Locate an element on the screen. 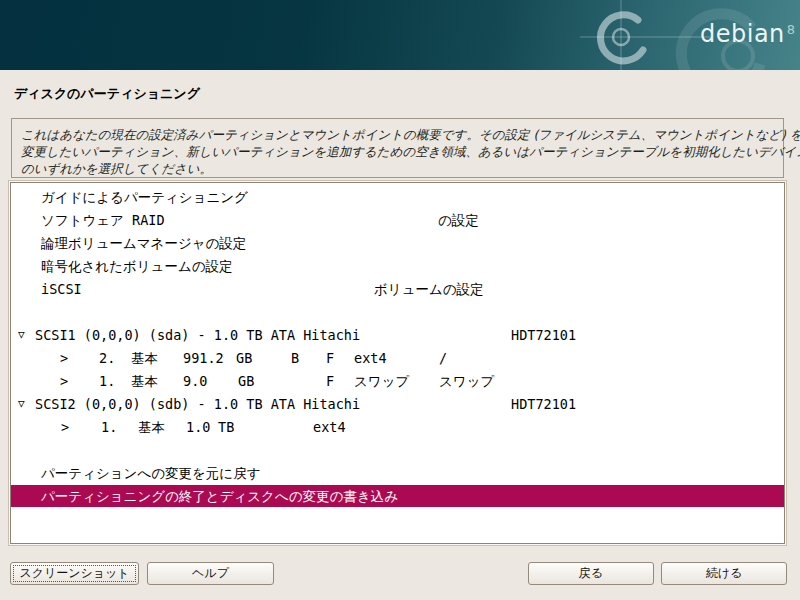 The width and height of the screenshot is (800, 600). disk-sdb: ▽SCSI2 (0,0,0) (sdb) - 1.0 TB ATA Hitach… is located at coordinates (398, 404).